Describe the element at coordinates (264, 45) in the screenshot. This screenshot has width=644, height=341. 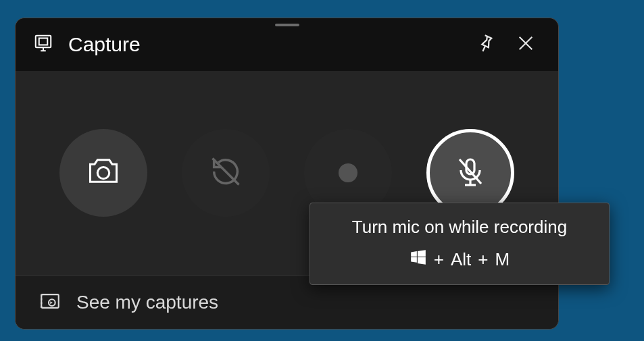
I see `title-text: Capture` at that location.